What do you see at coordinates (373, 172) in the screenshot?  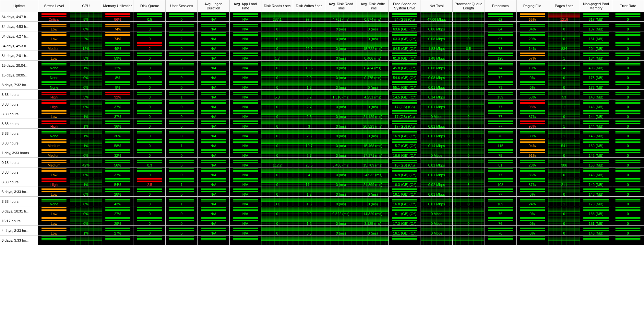 I see `disk-write-time-cell: 24.932 (ms)` at bounding box center [373, 172].